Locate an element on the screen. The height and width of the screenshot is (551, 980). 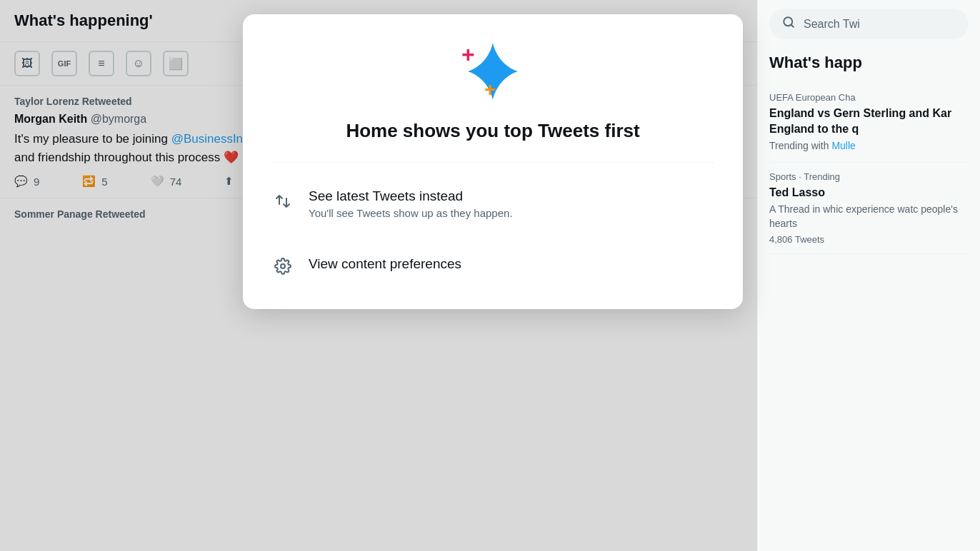
see-latest-tweets-option: See latest Tweets instead You'll see Twe… is located at coordinates (493, 204).